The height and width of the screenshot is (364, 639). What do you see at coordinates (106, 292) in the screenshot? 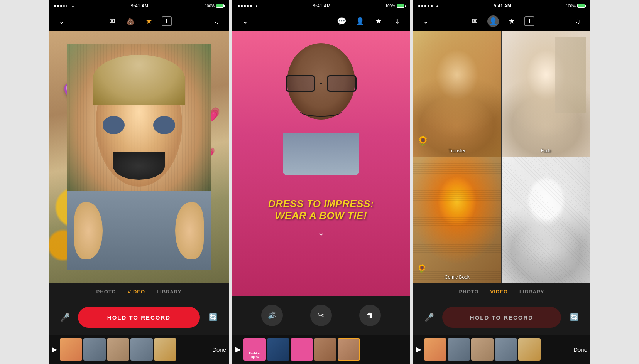
I see `photo-mode-tab-1: PHOTO` at bounding box center [106, 292].